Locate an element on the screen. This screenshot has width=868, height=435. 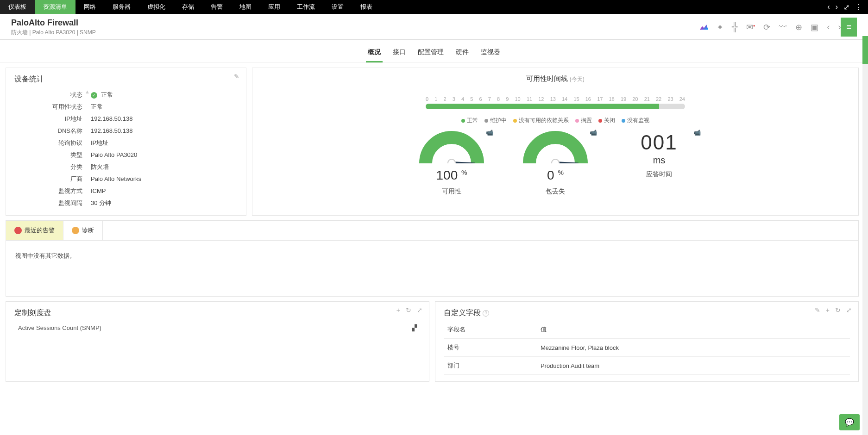
timeline-hour: 6 is located at coordinates (481, 99).